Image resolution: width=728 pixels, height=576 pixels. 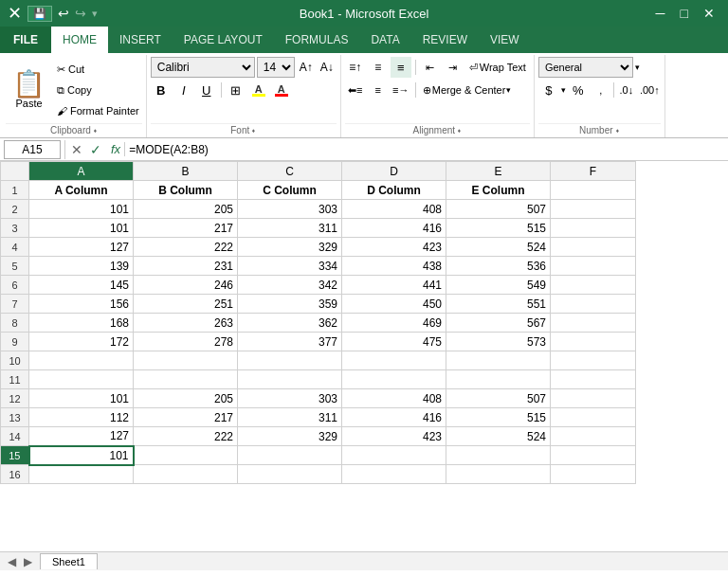 What do you see at coordinates (593, 247) in the screenshot?
I see `cell-f4` at bounding box center [593, 247].